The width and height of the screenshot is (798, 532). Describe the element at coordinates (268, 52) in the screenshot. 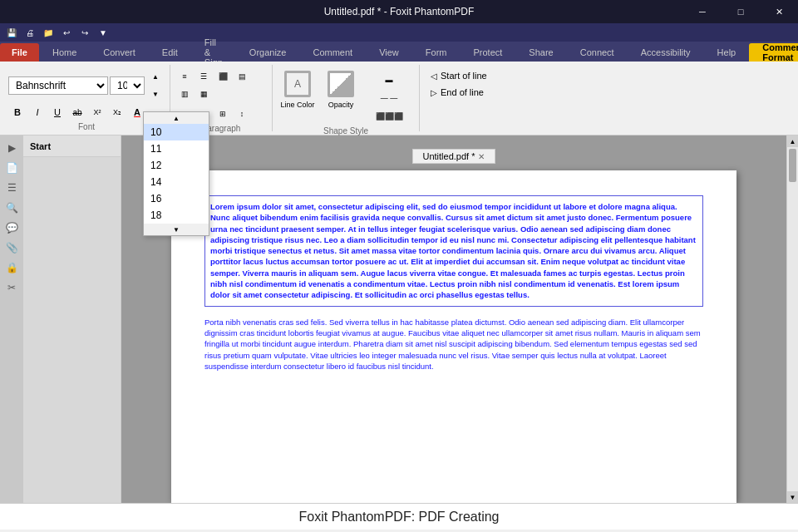

I see `tab-organize: Organize` at that location.